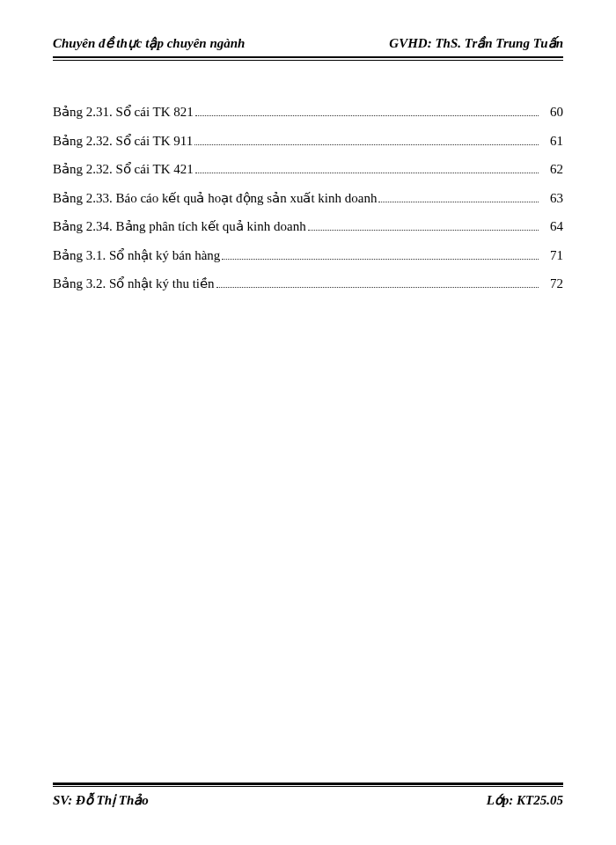  I want to click on toc-entry: Bảng 2.31. Sổ cái TK 821 60, so click(308, 113).